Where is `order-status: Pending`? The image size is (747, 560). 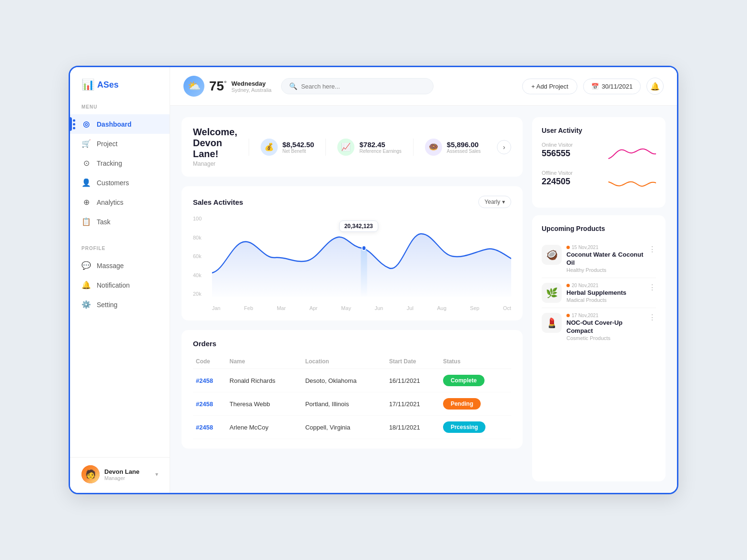 order-status: Pending is located at coordinates (475, 404).